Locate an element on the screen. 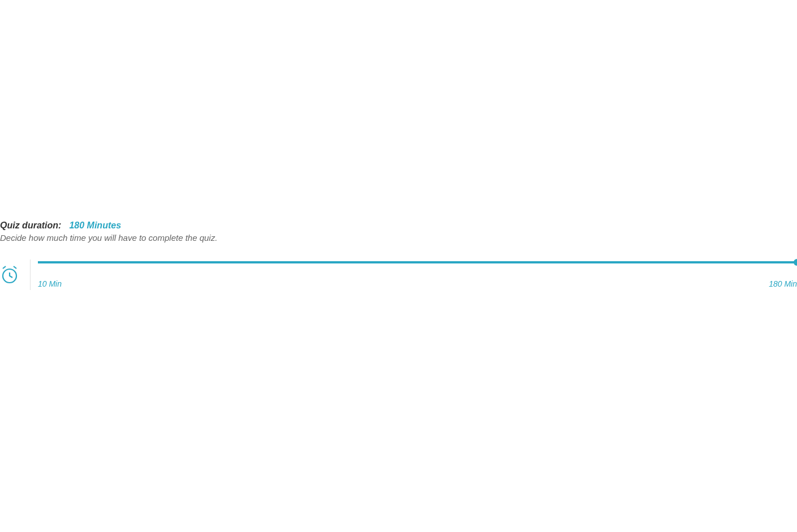  slider-max-label: 180 Min is located at coordinates (783, 284).